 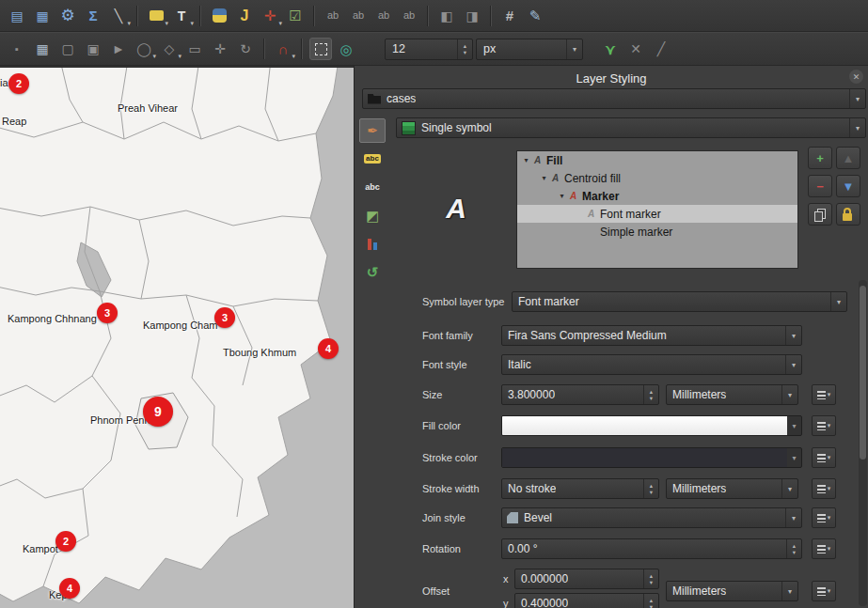 What do you see at coordinates (358, 16) in the screenshot?
I see `label-tool-2-icon: ab` at bounding box center [358, 16].